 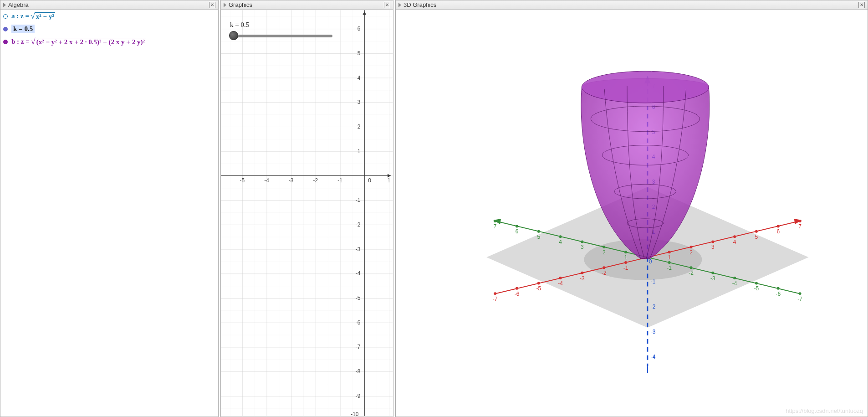 What do you see at coordinates (5, 16) in the screenshot?
I see `visibility-toggle-a` at bounding box center [5, 16].